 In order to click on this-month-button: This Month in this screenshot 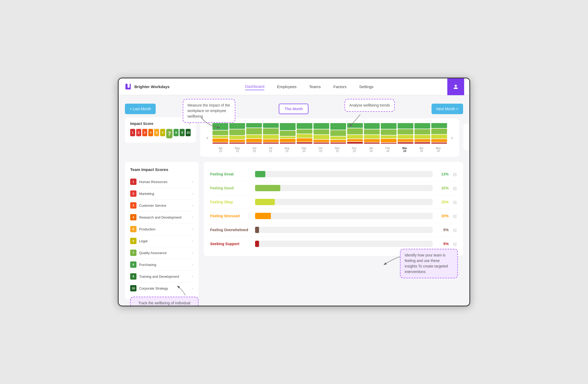, I will do `click(293, 109)`.